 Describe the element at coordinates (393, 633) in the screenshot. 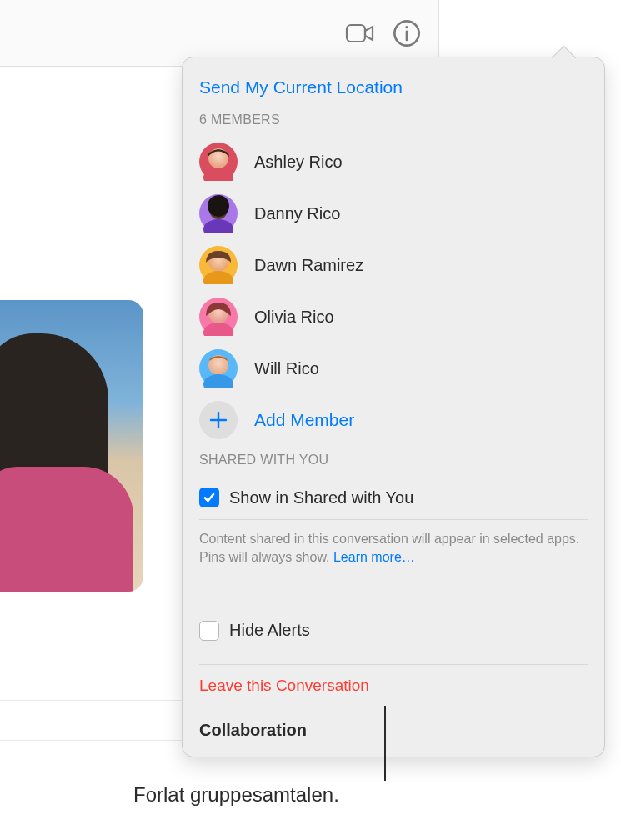

I see `hide-alerts-row: Hide Alerts` at that location.